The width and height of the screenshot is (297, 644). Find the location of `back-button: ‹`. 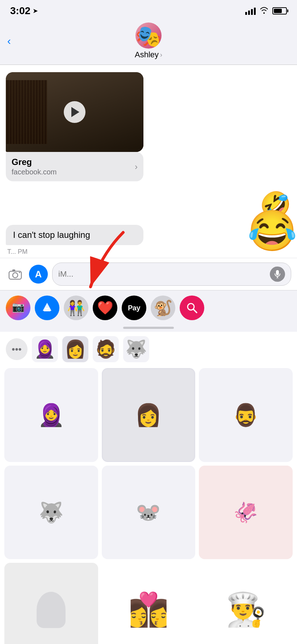

back-button: ‹ is located at coordinates (9, 41).